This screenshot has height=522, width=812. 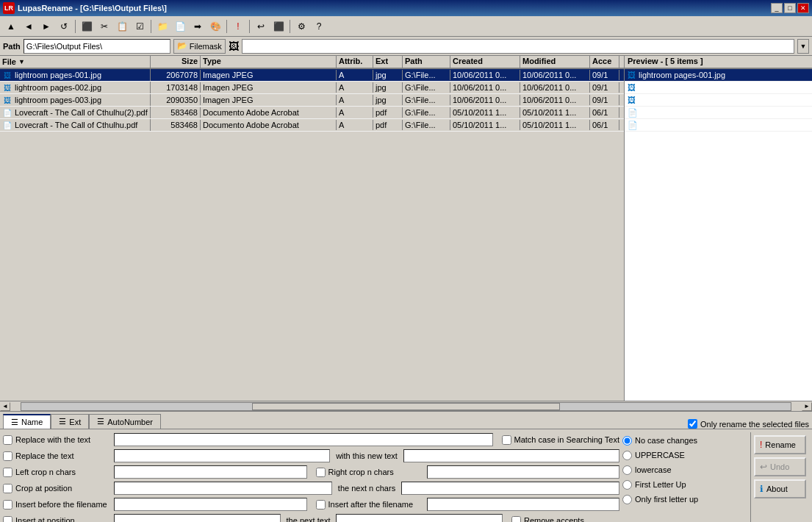 I want to click on toolbar-copy-button: ⬛, so click(x=87, y=26).